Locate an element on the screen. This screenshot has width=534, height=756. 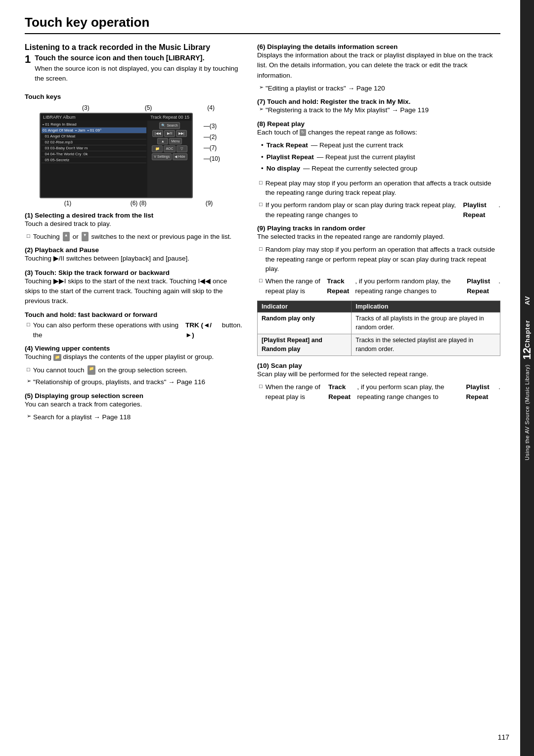
section-2-heading: (2) Playback and Pause is located at coordinates (134, 250).